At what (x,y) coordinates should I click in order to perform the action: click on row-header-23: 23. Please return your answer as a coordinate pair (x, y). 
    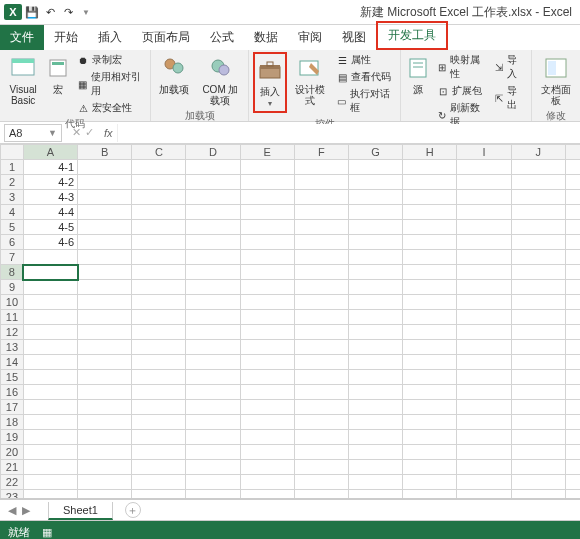
    Looking at the image, I should click on (12, 495).